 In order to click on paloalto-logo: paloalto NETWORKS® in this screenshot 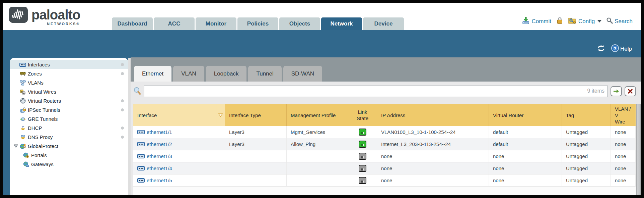, I will do `click(44, 16)`.